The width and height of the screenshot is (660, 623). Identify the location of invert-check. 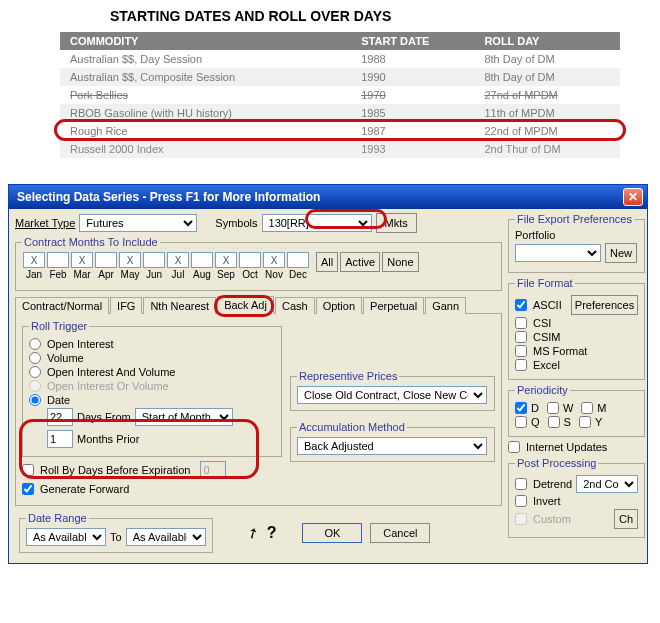
(521, 501).